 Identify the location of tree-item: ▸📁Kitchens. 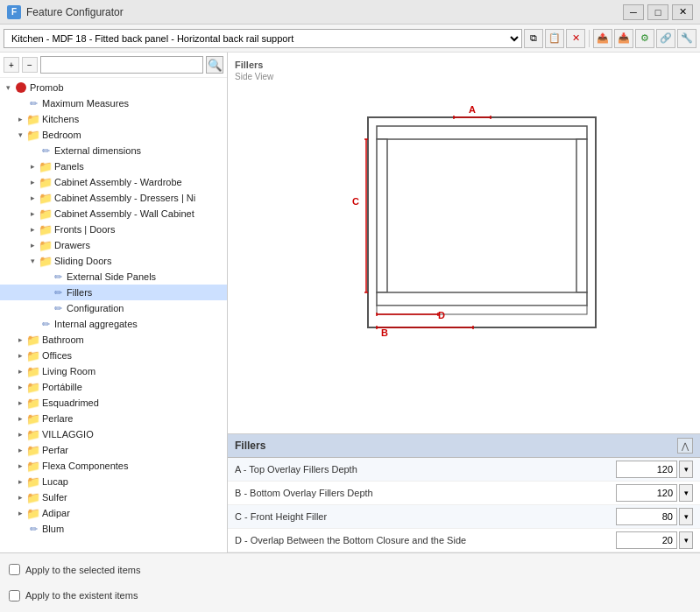
(114, 119).